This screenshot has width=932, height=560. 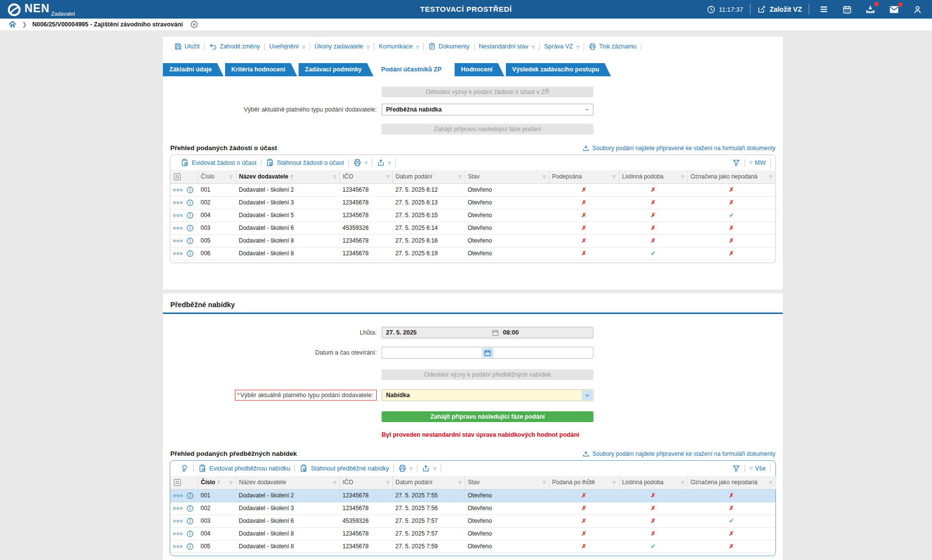 I want to click on view-selector: ▽ MW, so click(x=757, y=163).